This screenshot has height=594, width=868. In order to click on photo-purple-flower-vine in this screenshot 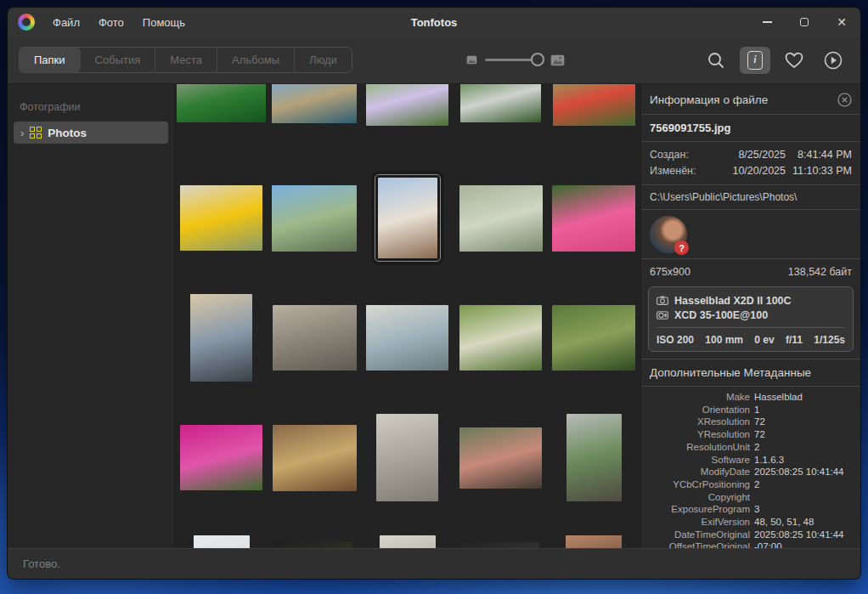, I will do `click(408, 105)`.